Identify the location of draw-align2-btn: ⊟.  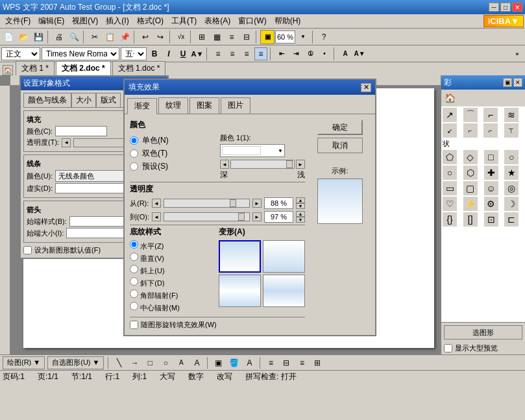
(286, 363).